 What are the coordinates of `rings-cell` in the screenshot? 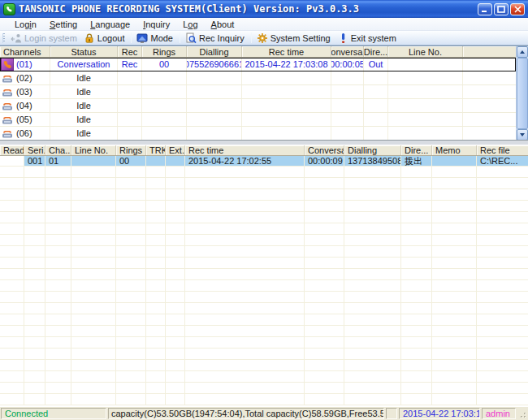 It's located at (164, 78).